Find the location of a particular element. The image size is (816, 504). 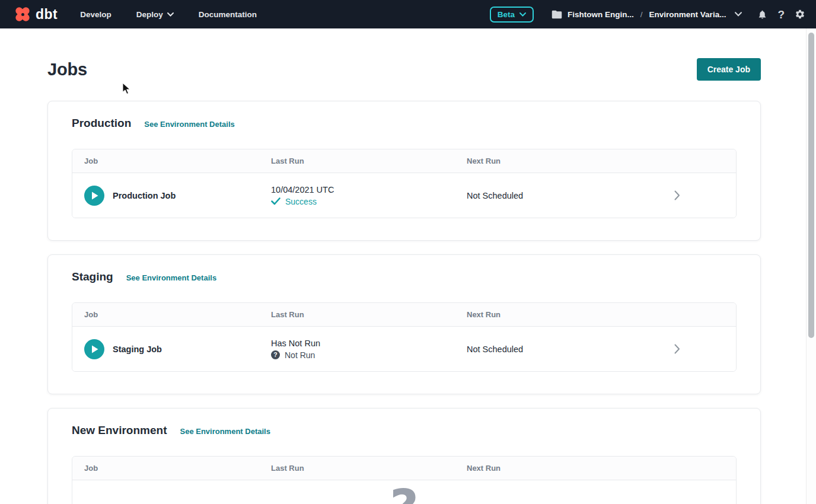

help-icon: ? is located at coordinates (781, 14).